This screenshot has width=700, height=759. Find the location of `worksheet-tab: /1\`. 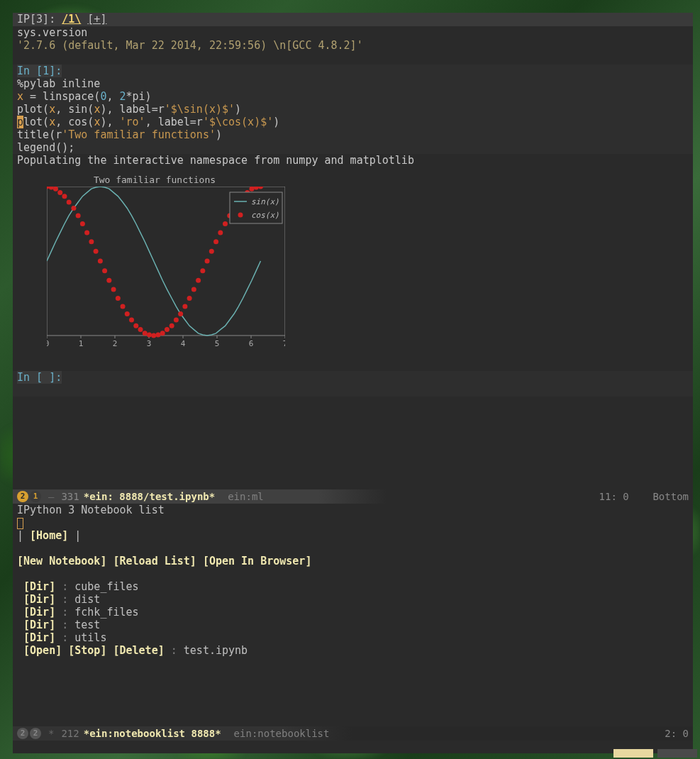

worksheet-tab: /1\ is located at coordinates (71, 19).